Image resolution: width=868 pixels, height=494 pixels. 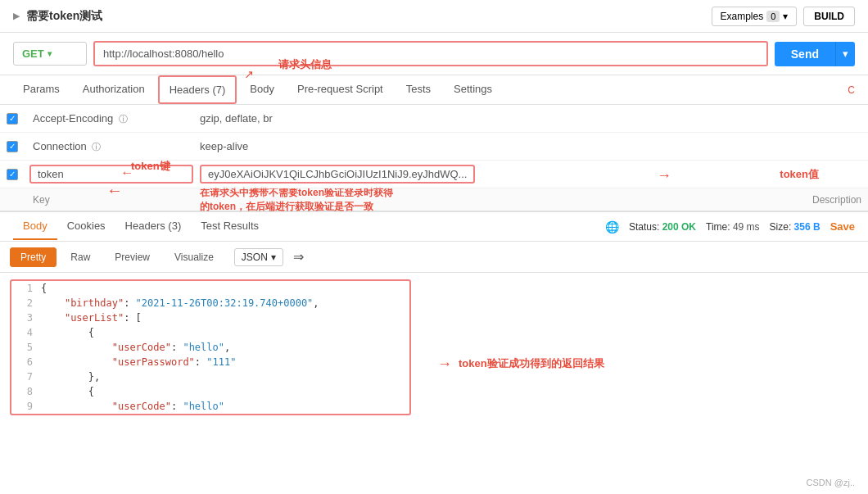 What do you see at coordinates (29, 347) in the screenshot?
I see `line-num-5: 5` at bounding box center [29, 347].